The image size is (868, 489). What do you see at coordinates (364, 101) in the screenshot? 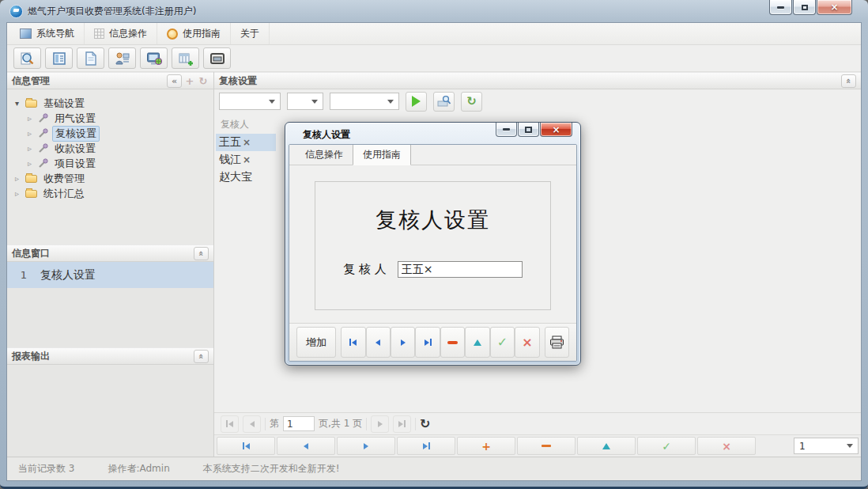
I see `filter-value-select` at bounding box center [364, 101].